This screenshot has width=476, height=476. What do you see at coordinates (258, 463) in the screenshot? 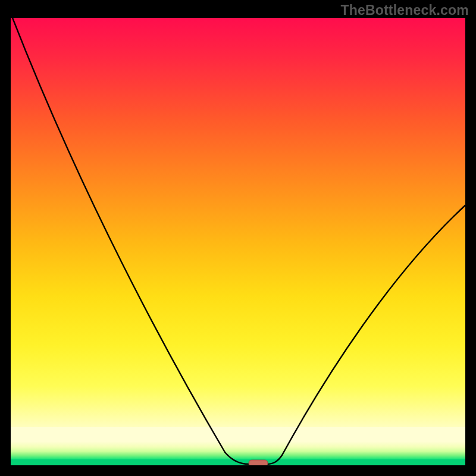
I see `optimum-marker` at bounding box center [258, 463].